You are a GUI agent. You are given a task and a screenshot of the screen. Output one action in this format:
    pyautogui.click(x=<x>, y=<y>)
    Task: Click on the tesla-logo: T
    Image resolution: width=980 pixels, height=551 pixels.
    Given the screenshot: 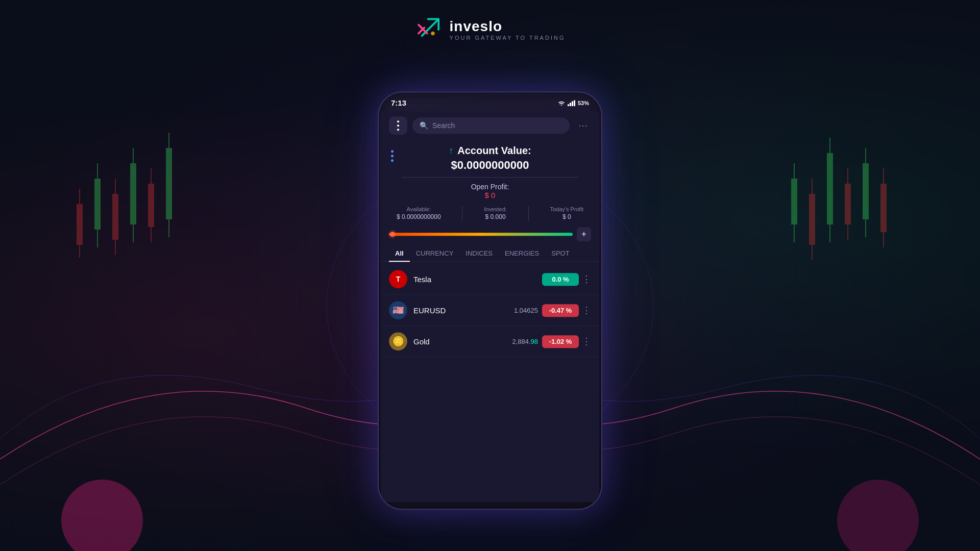 What is the action you would take?
    pyautogui.click(x=398, y=279)
    